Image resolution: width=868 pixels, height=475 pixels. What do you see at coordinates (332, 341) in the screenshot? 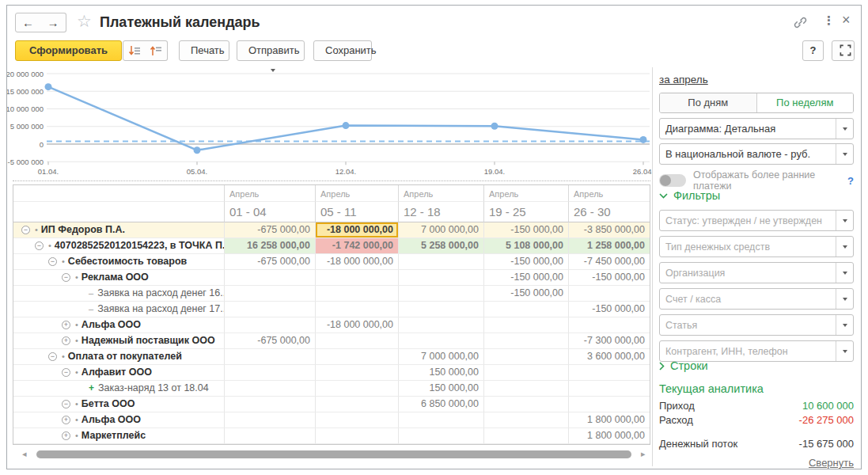
I see `table-row: +•Надежный поставщик ООО-675 000,00-7 30…` at bounding box center [332, 341].